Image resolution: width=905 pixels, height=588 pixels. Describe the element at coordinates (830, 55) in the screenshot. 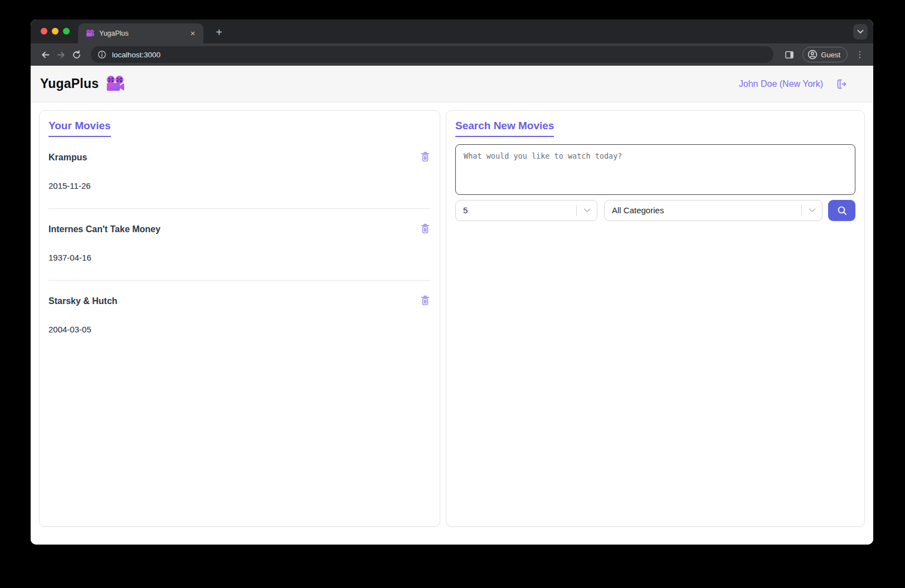

I see `profile-label: Guest` at that location.